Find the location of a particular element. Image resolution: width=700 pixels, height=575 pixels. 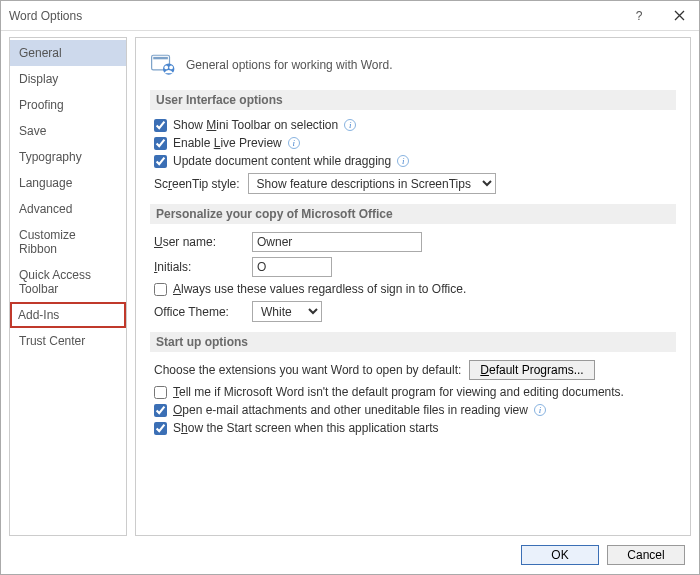

row-tell-me-default: Tell me if Microsoft Word isn't the defa… is located at coordinates (415, 392).